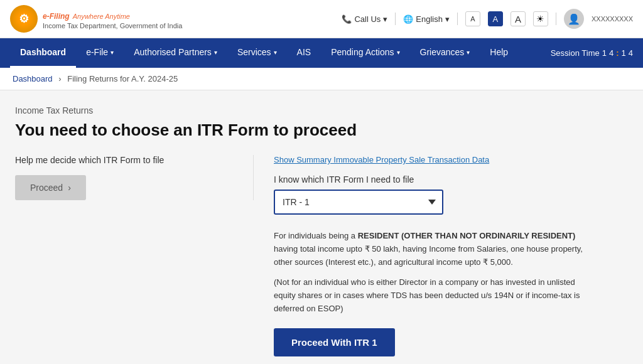  Describe the element at coordinates (408, 19) in the screenshot. I see `globe-icon: 🌐` at that location.